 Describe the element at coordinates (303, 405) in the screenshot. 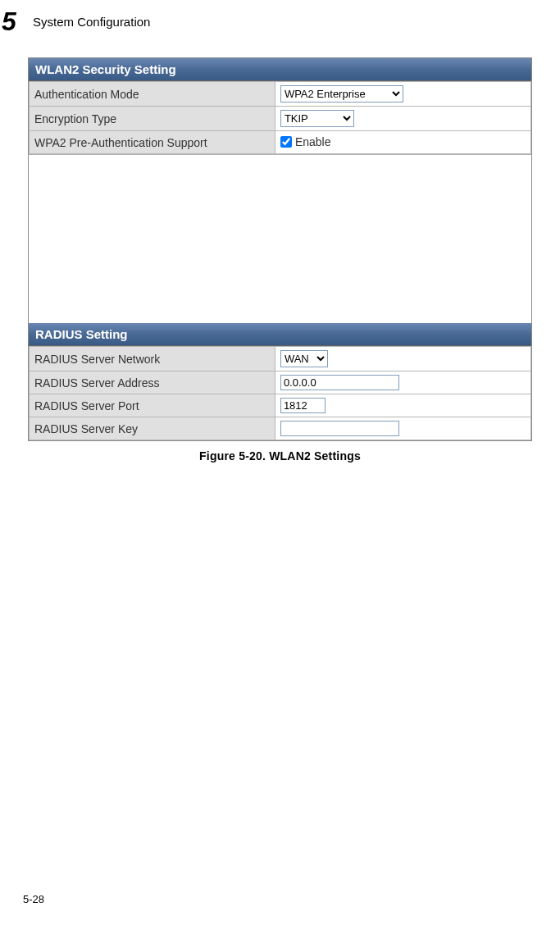

I see `radius-port-input` at that location.